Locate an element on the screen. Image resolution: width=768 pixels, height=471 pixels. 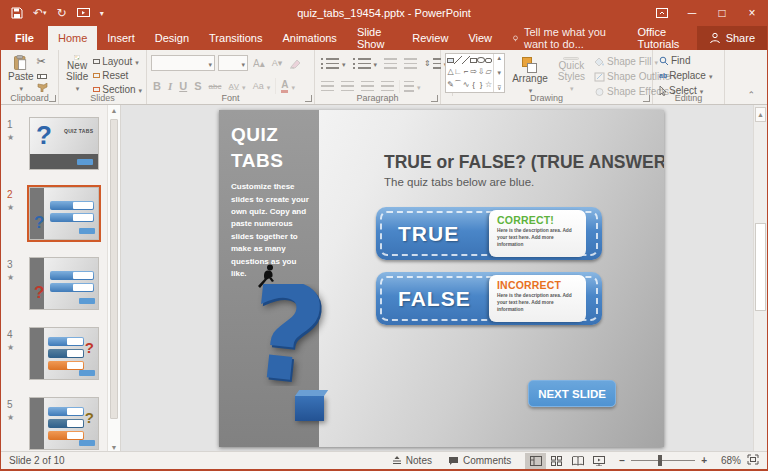
true-tab: TRUE CORRECT! Here is the description ar… is located at coordinates (489, 234).